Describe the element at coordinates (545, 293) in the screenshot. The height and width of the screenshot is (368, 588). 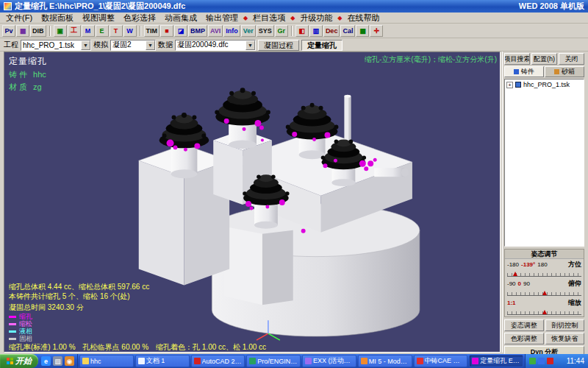
I see `pitch-slider-pointer` at that location.